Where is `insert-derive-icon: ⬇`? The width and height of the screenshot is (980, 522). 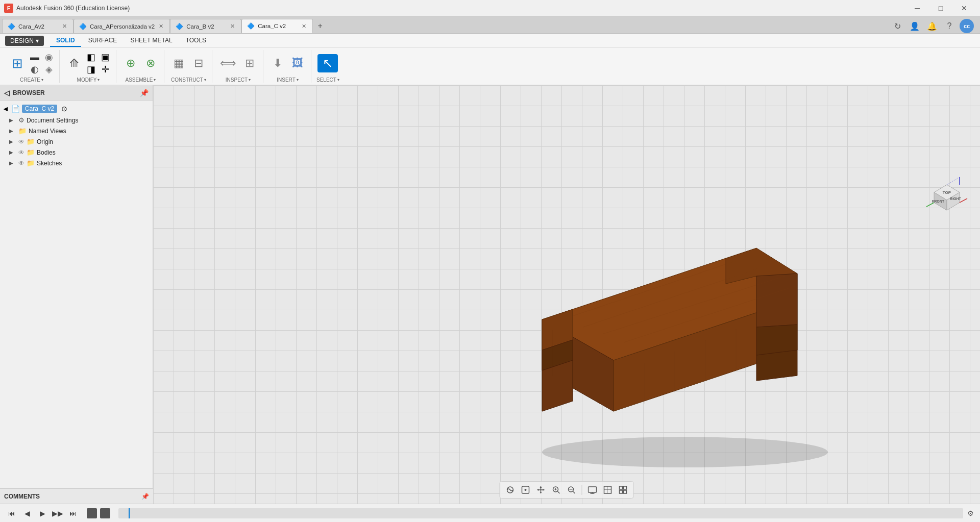
insert-derive-icon: ⬇ is located at coordinates (278, 63).